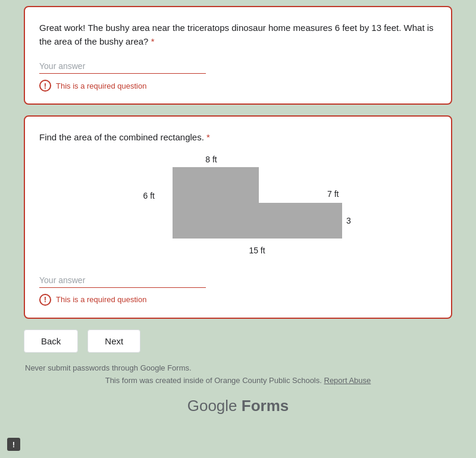 The width and height of the screenshot is (476, 458). Describe the element at coordinates (121, 137) in the screenshot. I see `question2-label: Find the area of the combined rectangles…` at that location.